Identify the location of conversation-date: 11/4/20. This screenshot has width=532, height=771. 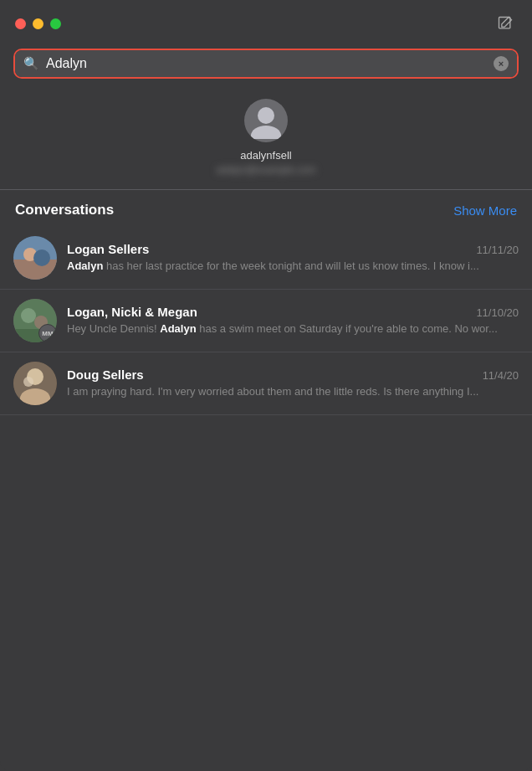
(500, 375).